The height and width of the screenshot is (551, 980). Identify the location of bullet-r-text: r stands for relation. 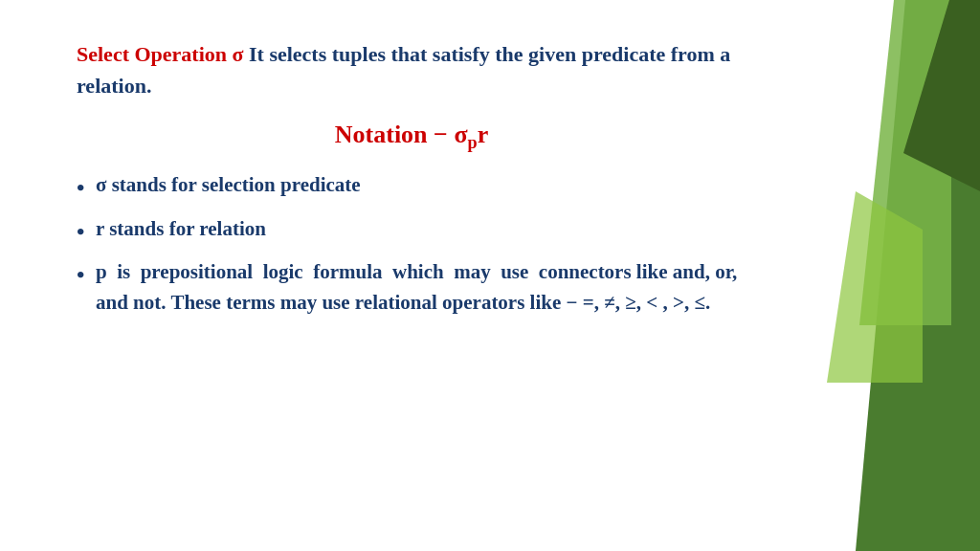
(181, 229).